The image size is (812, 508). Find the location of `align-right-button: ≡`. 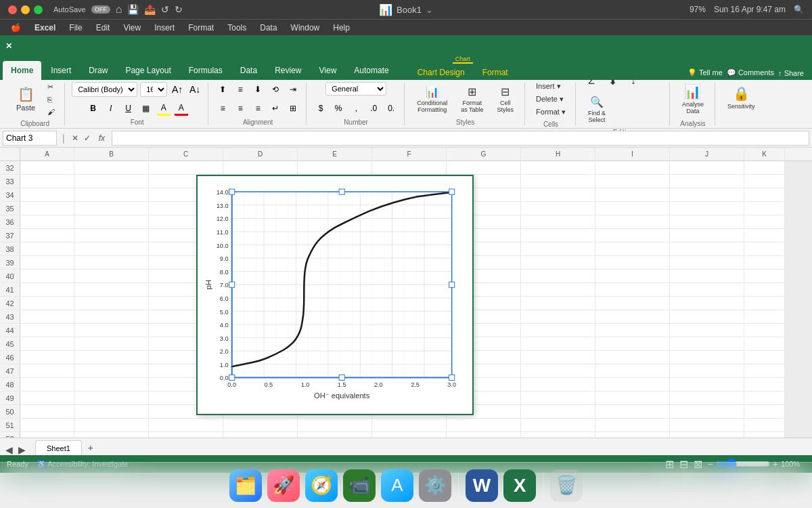

align-right-button: ≡ is located at coordinates (258, 108).